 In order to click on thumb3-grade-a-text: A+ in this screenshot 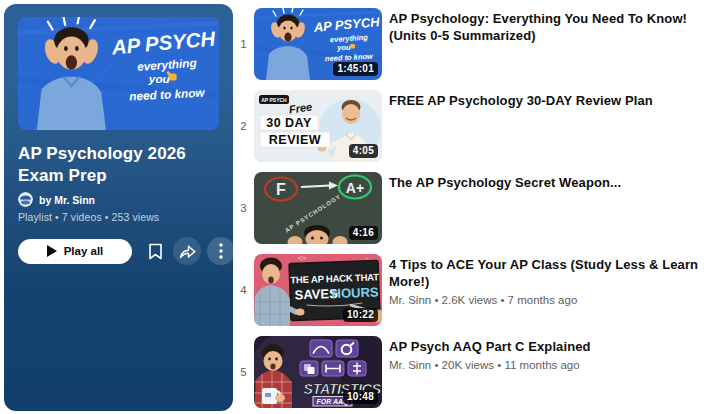, I will do `click(355, 188)`.